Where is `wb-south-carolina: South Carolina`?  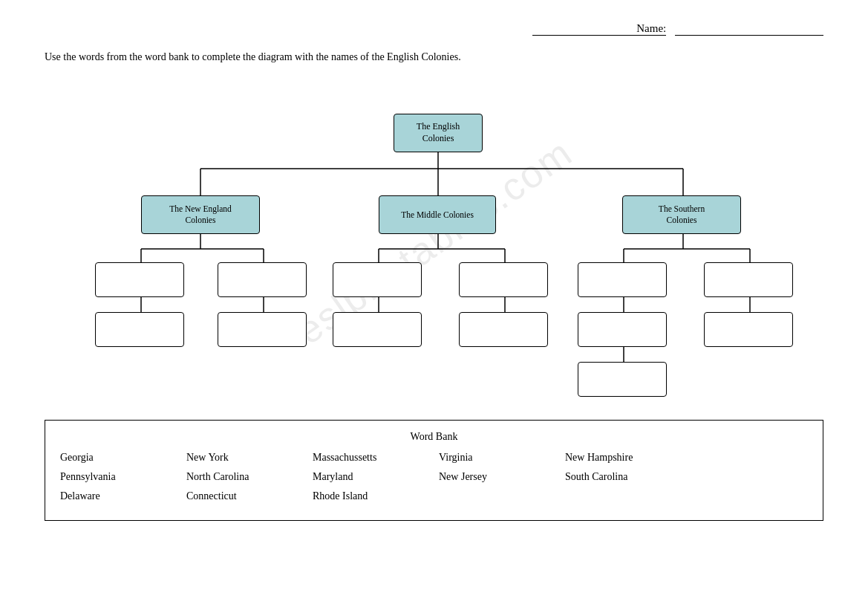
wb-south-carolina: South Carolina is located at coordinates (628, 477).